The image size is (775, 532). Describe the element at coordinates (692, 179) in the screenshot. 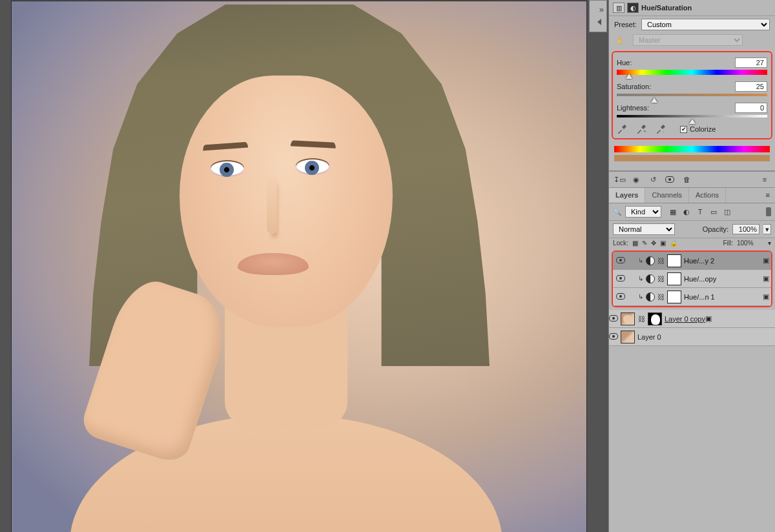

I see `adjustment-footer-bar: ↧▭ ◉ ↺ 🗑 ≡` at that location.